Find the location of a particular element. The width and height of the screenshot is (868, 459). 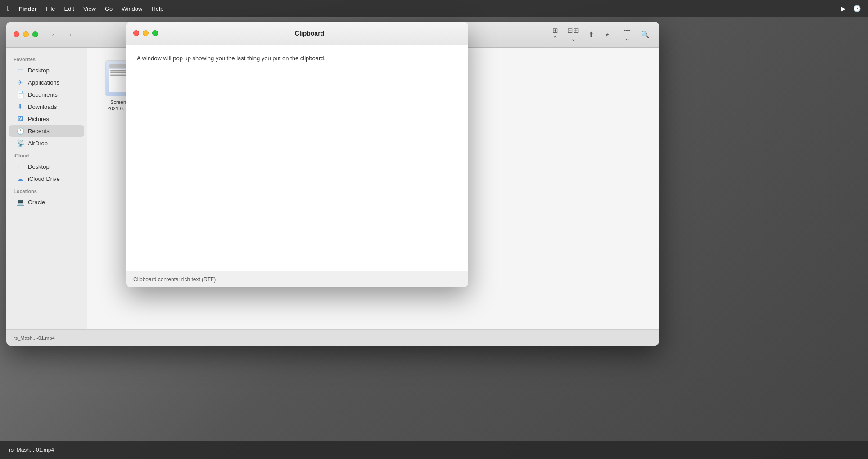

sidebar-item-label: Applications is located at coordinates (44, 83).